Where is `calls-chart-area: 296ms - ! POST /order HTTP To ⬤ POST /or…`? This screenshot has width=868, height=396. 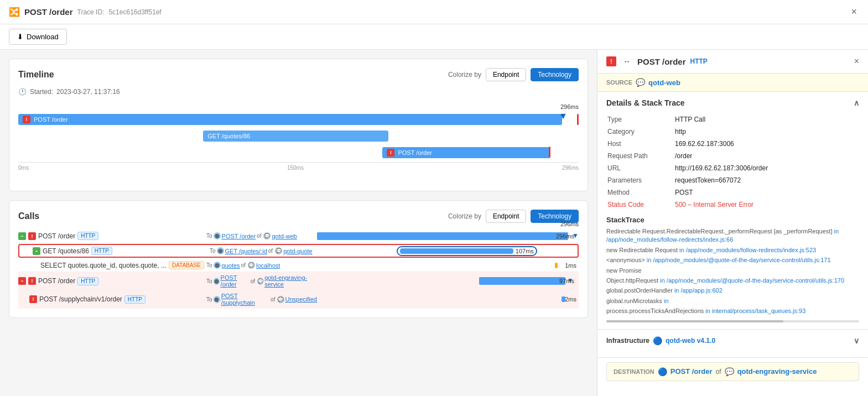 calls-chart-area: 296ms - ! POST /order HTTP To ⬤ POST /or… is located at coordinates (299, 269).